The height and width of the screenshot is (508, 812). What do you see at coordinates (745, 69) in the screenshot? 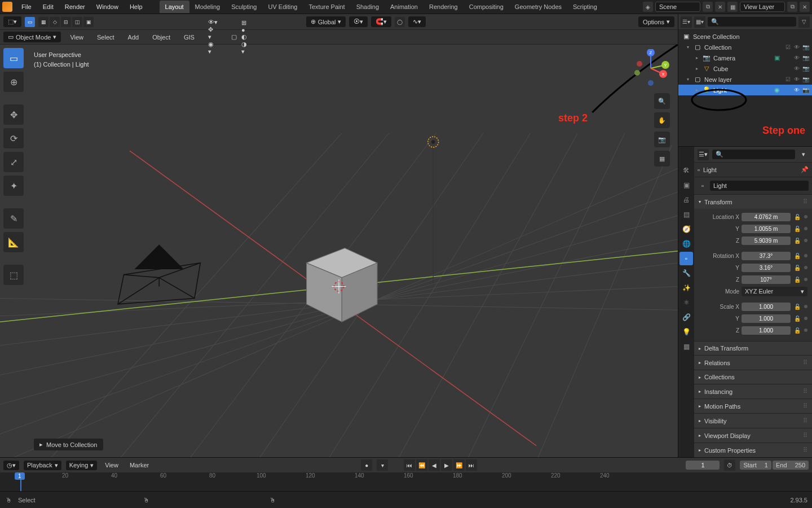
I see `tree-row-cube: ▸ ▽ Cube 👁📷` at bounding box center [745, 69].